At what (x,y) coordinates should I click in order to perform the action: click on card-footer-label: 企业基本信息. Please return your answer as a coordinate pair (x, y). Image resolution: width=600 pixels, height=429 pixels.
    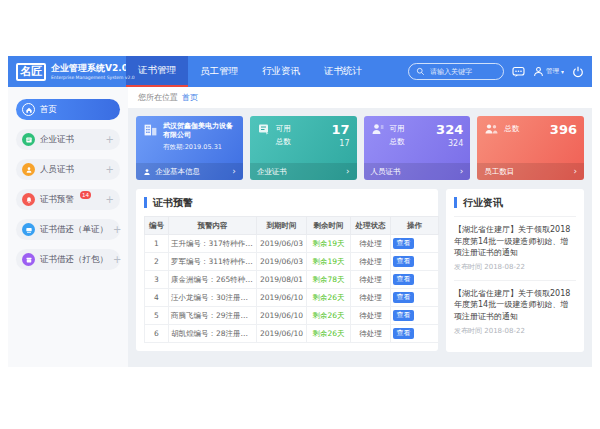
    Looking at the image, I should click on (178, 172).